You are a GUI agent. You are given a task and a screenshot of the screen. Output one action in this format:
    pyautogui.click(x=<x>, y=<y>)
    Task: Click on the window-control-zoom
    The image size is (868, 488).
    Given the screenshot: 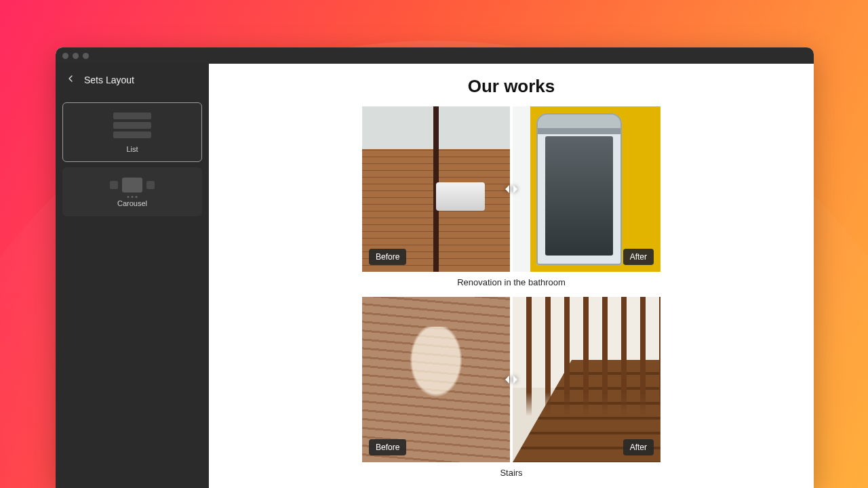 What is the action you would take?
    pyautogui.click(x=85, y=56)
    